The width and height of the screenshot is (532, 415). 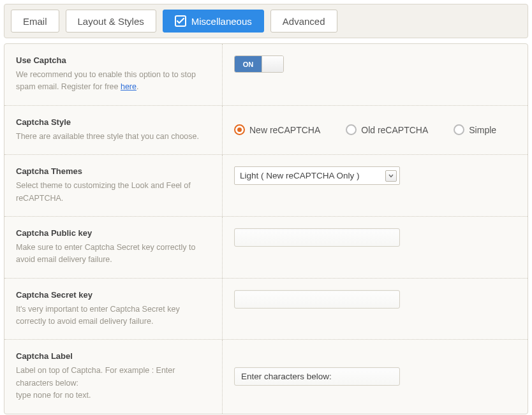 I want to click on tab-advanced-label: Advanced, so click(x=304, y=22).